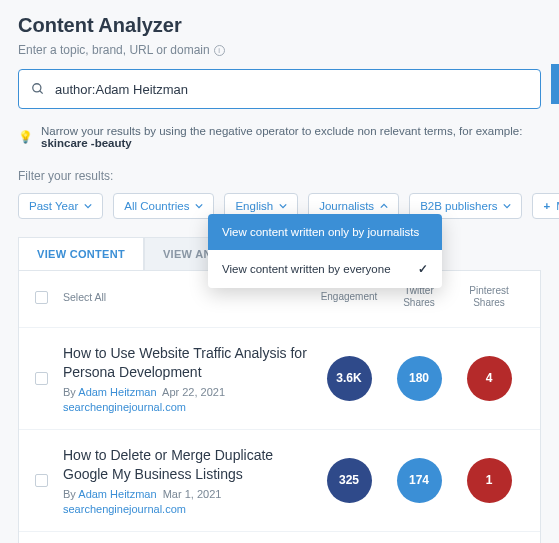 This screenshot has height=543, width=559. I want to click on journalists-popover: View content written only by journalists…, so click(325, 251).